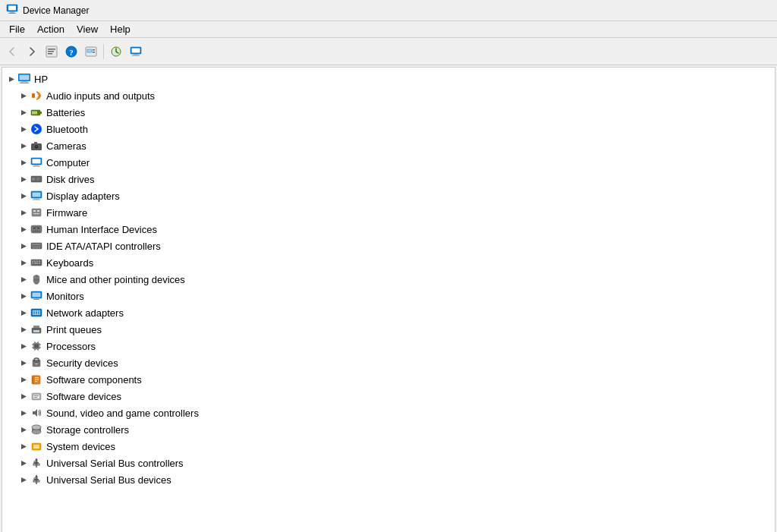  I want to click on tree-item-software-devices: Software devices, so click(388, 396).